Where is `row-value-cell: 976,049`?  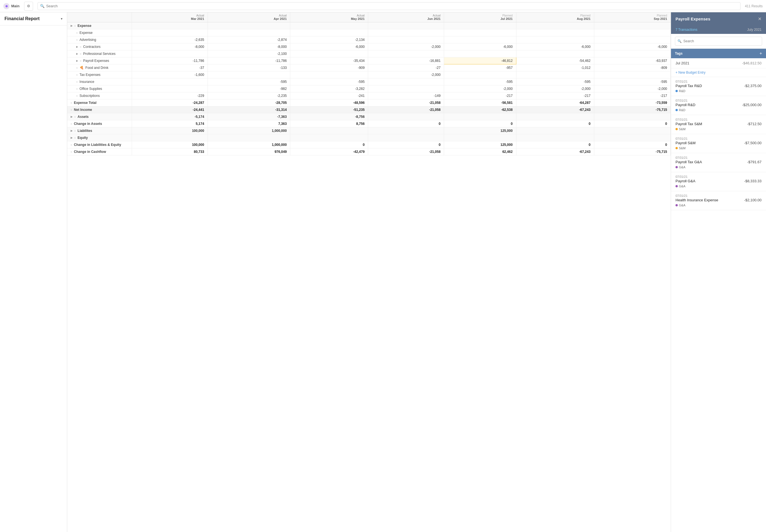 row-value-cell: 976,049 is located at coordinates (249, 152).